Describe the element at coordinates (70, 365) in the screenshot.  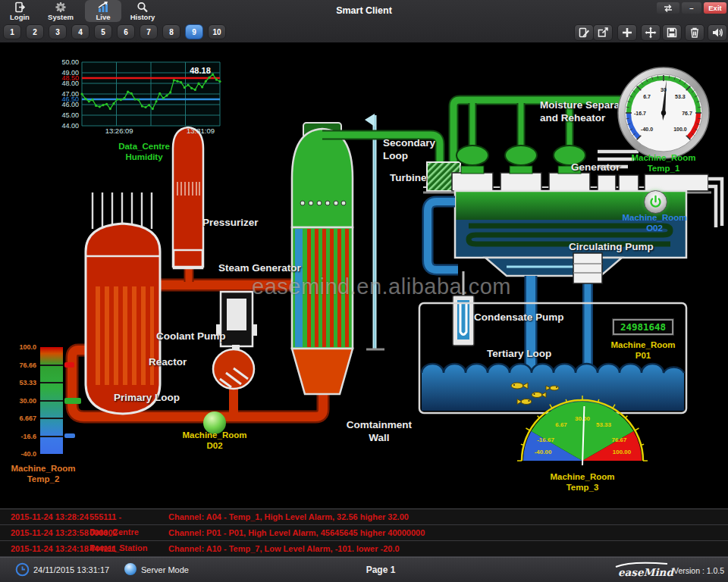
I see `bar-marker` at that location.